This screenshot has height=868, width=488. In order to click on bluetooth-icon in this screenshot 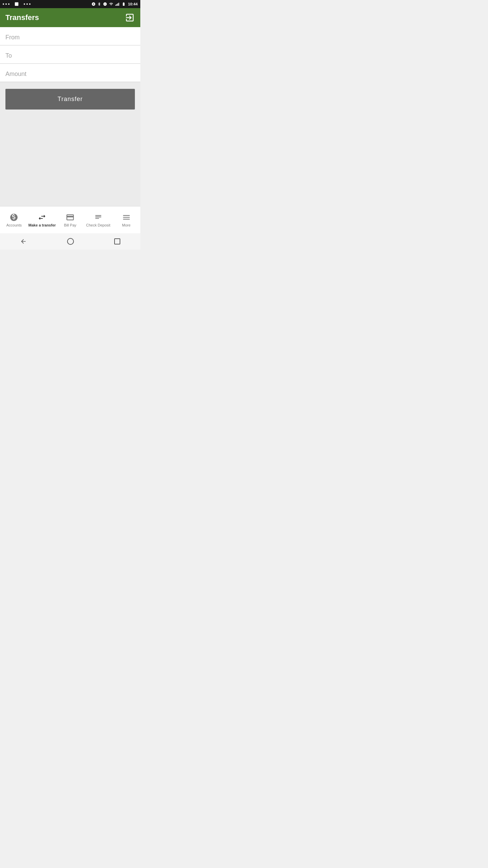, I will do `click(99, 4)`.